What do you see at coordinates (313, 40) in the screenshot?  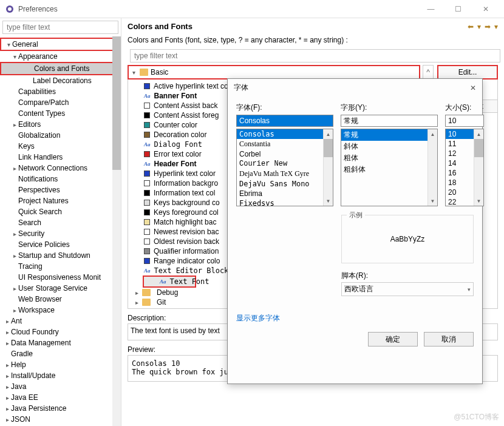 I see `description-line: Colors and Fonts (font, size, type, ? = …` at bounding box center [313, 40].